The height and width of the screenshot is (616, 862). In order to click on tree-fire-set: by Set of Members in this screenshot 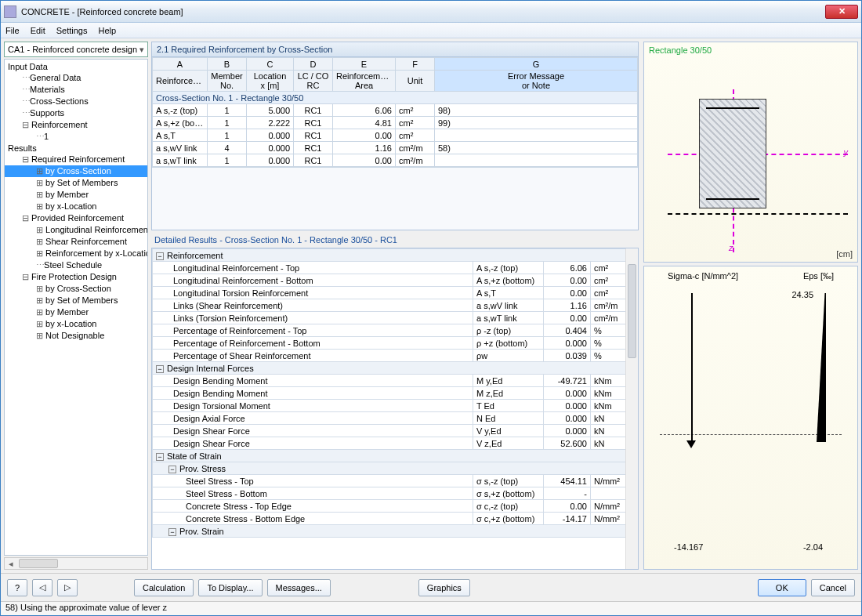, I will do `click(76, 301)`.